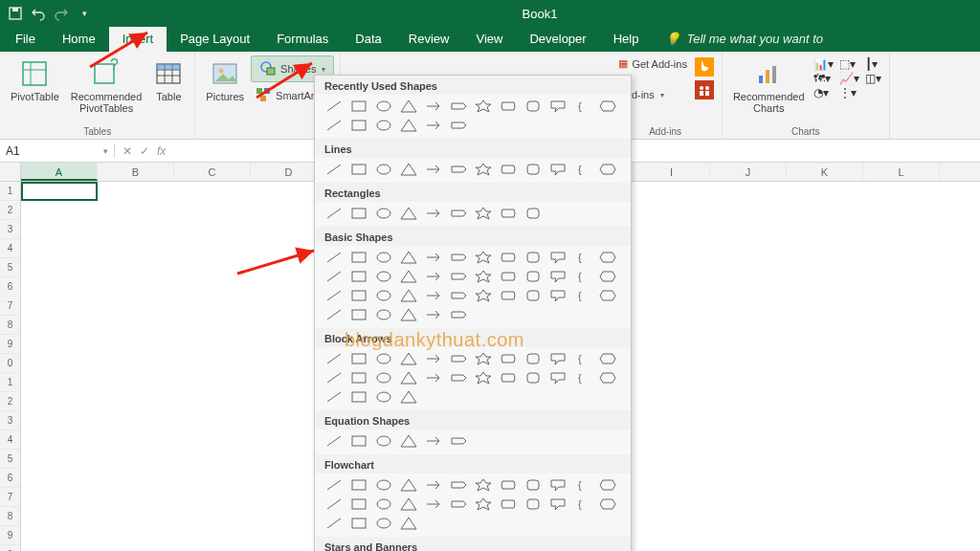 This screenshot has height=551, width=980. Describe the element at coordinates (59, 191) in the screenshot. I see `active-cell-a1` at that location.